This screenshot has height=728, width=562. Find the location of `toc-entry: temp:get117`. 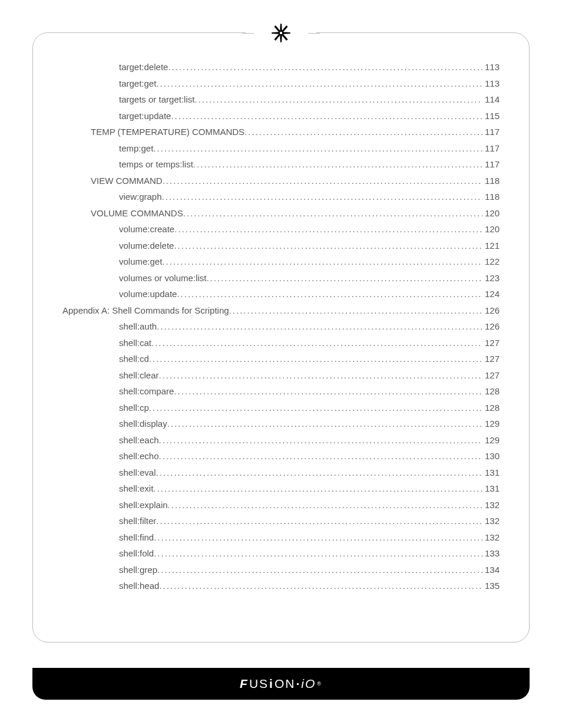

toc-entry: temp:get117 is located at coordinates (281, 149).